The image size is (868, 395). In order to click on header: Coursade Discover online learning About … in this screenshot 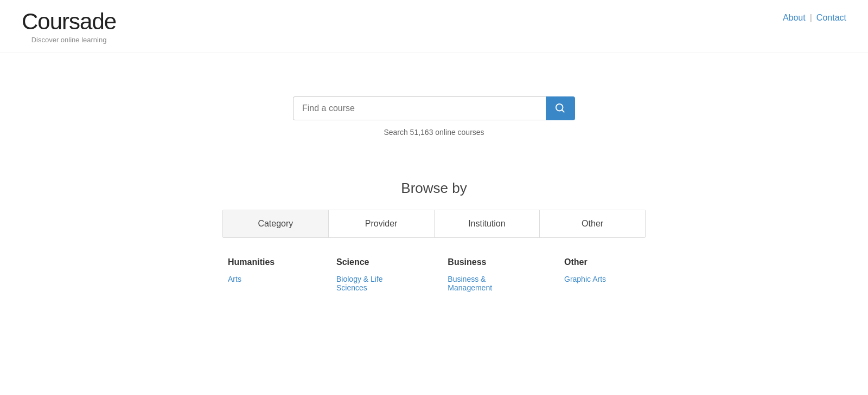, I will do `click(434, 27)`.